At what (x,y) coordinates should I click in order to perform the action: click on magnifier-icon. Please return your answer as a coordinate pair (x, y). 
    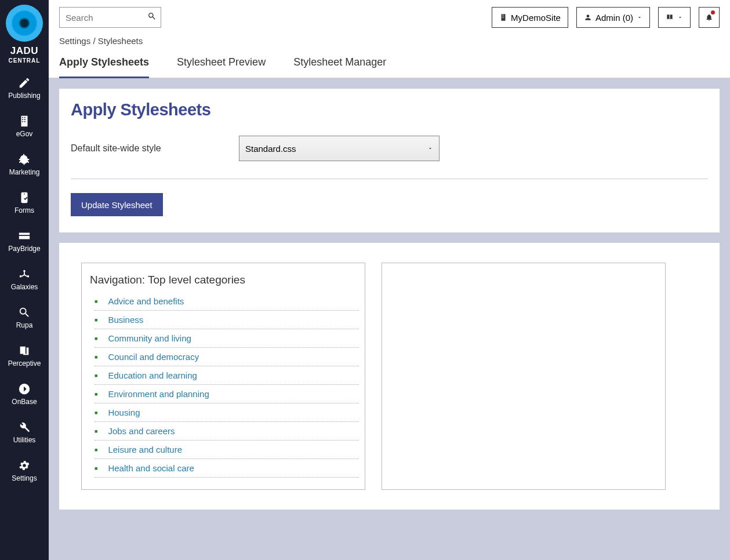
    Looking at the image, I should click on (24, 312).